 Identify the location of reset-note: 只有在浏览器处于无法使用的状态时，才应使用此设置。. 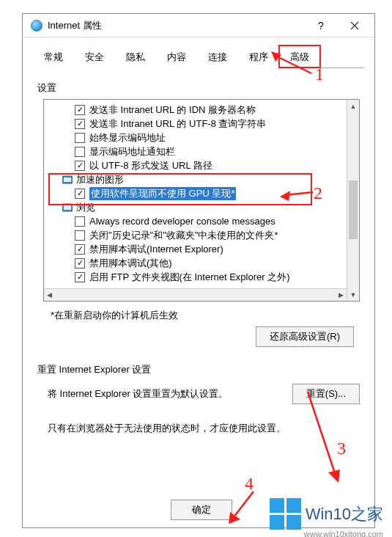
(204, 428).